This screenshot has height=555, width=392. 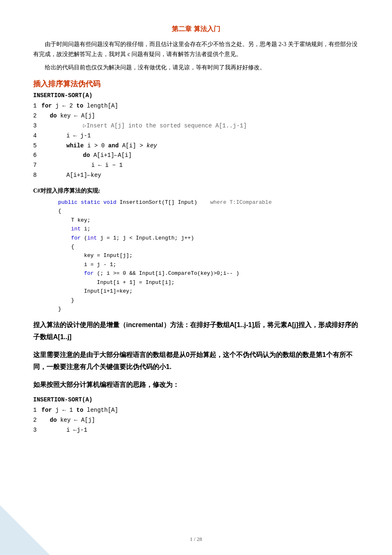 I want to click on code-line: Input[i + 1] = Input[i];, so click(x=208, y=282).